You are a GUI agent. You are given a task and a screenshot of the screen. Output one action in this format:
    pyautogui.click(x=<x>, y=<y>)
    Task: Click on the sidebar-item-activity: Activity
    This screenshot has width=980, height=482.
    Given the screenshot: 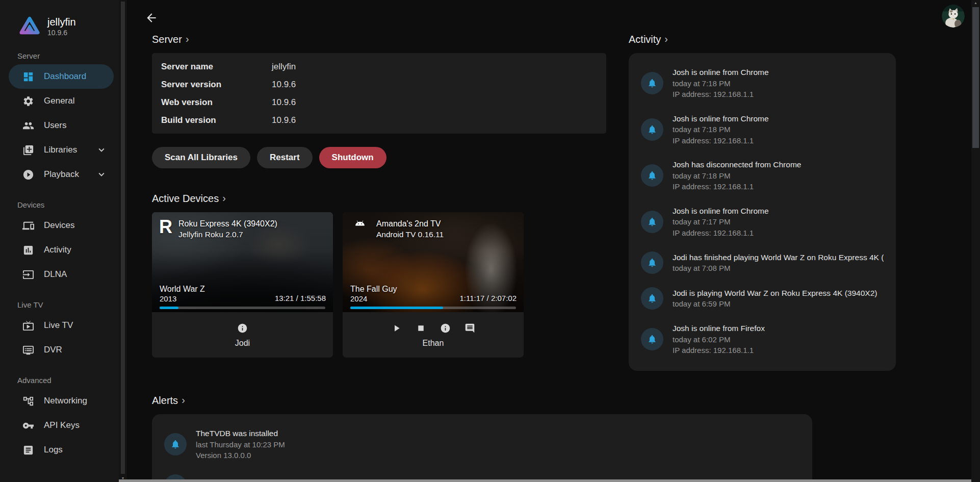 What is the action you would take?
    pyautogui.click(x=61, y=250)
    